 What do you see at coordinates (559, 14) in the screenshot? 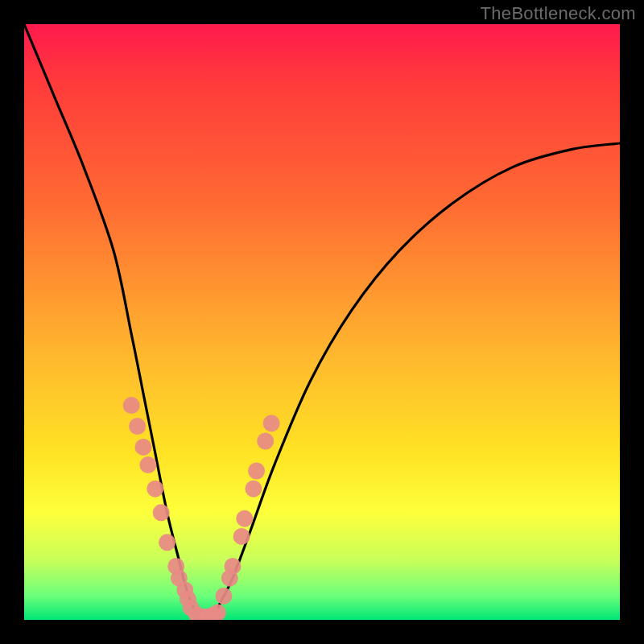
I see `watermark-text: TheBottleneck.com` at bounding box center [559, 14].